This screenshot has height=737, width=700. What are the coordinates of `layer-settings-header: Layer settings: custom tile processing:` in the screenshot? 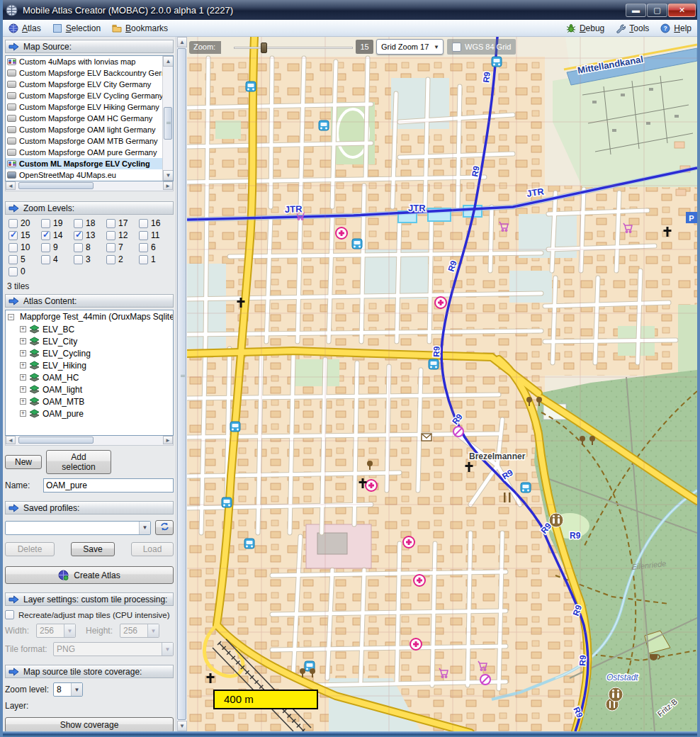 It's located at (89, 600).